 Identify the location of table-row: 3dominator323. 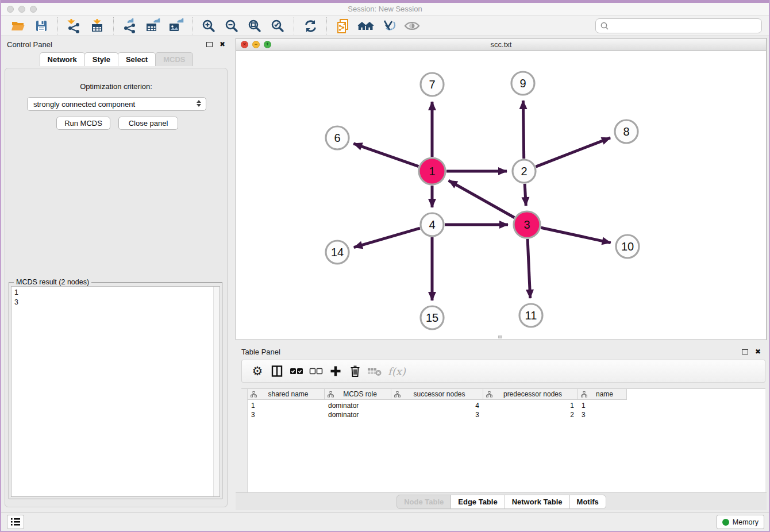
(437, 415).